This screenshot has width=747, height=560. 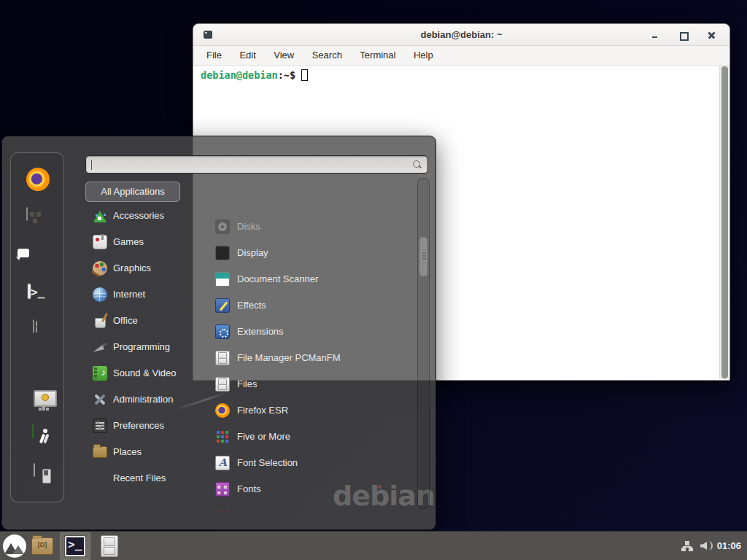 What do you see at coordinates (42, 546) in the screenshot?
I see `files-launcher: [D]` at bounding box center [42, 546].